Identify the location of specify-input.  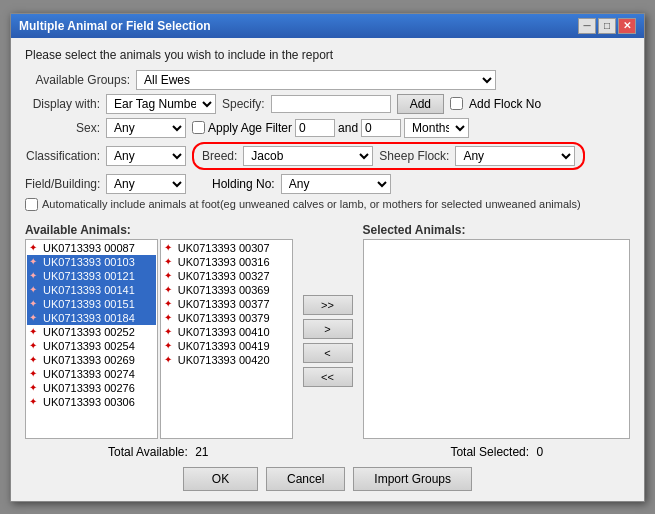
(331, 104).